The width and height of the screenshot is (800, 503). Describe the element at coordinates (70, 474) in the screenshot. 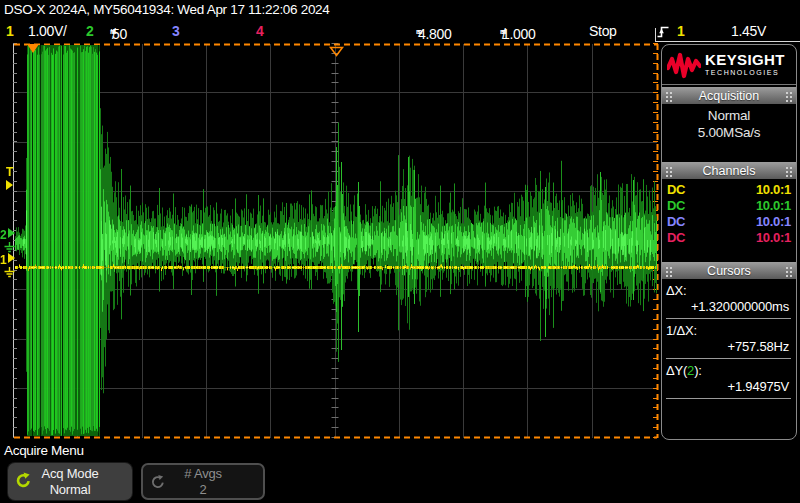

I see `softkey-label: Acq Mode` at that location.